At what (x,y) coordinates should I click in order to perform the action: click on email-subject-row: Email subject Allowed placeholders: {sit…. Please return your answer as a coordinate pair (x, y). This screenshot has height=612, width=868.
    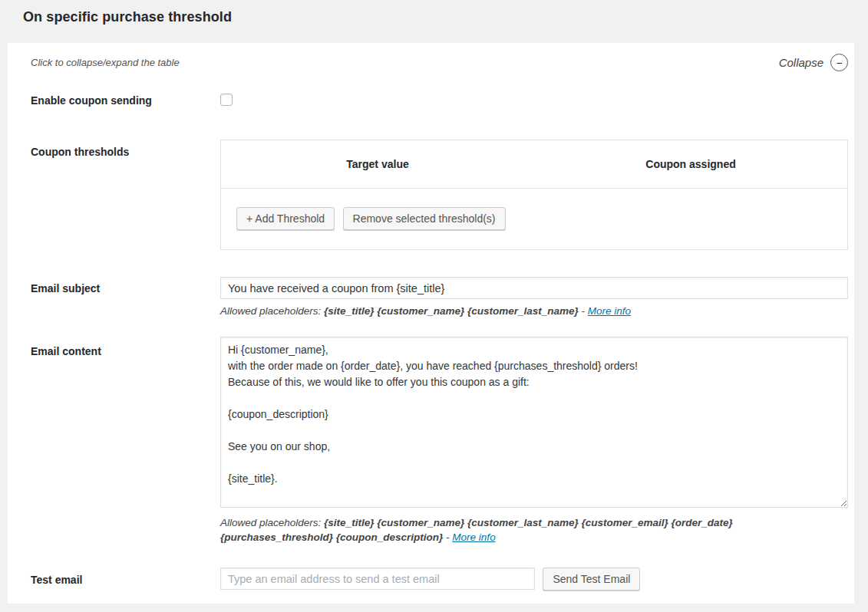
    Looking at the image, I should click on (437, 298).